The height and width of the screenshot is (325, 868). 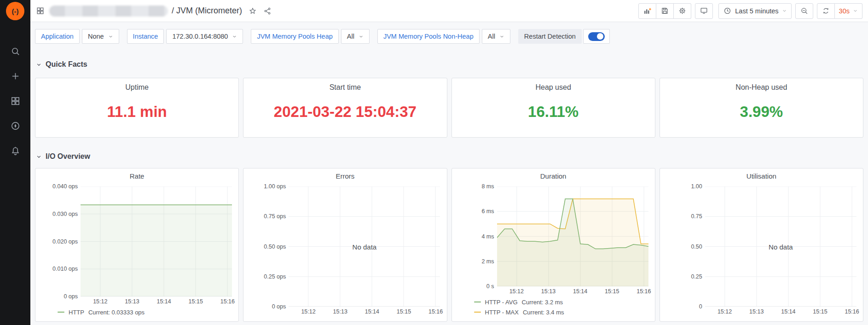 I want to click on time-range-label: Last 5 minutes, so click(x=757, y=11).